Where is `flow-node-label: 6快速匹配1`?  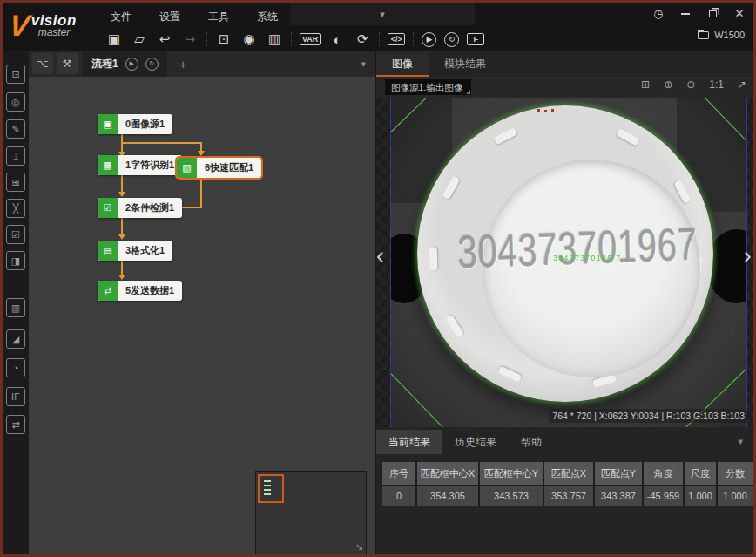
flow-node-label: 6快速匹配1 is located at coordinates (229, 167).